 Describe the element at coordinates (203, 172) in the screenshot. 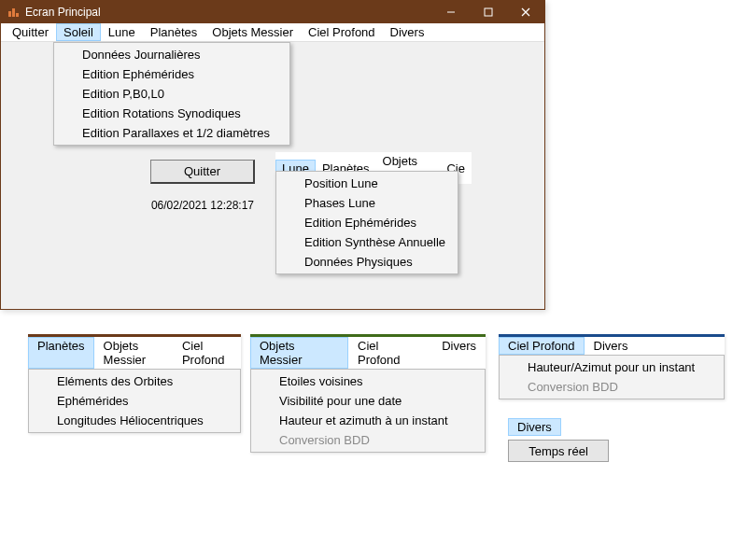

I see `quitter-button: Quitter` at that location.